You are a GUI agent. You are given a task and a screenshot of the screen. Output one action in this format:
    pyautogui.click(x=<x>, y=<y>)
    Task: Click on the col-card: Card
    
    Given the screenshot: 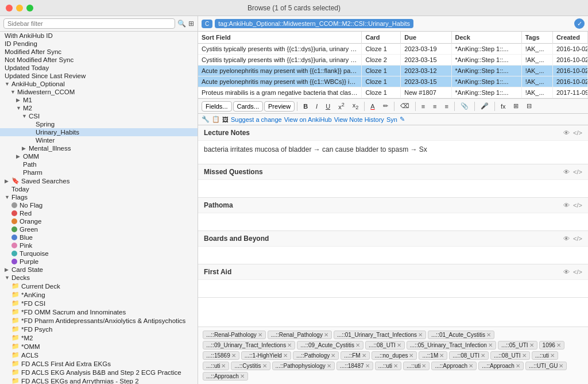 What is the action you would take?
    pyautogui.click(x=381, y=38)
    